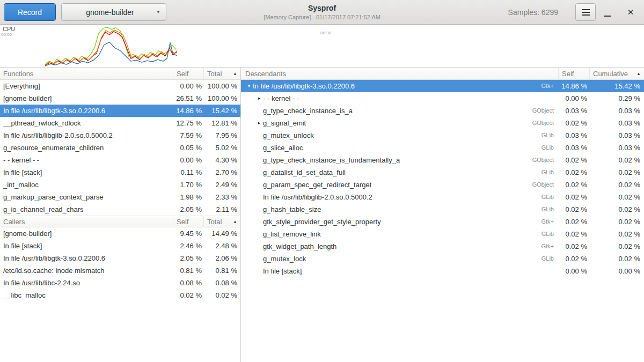 The height and width of the screenshot is (362, 644). What do you see at coordinates (399, 74) in the screenshot?
I see `column-header-descendants: Descendants` at bounding box center [399, 74].